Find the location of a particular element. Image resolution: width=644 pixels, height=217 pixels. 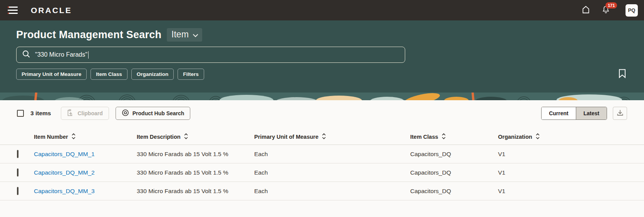

toggle-latest: Latest is located at coordinates (591, 113).